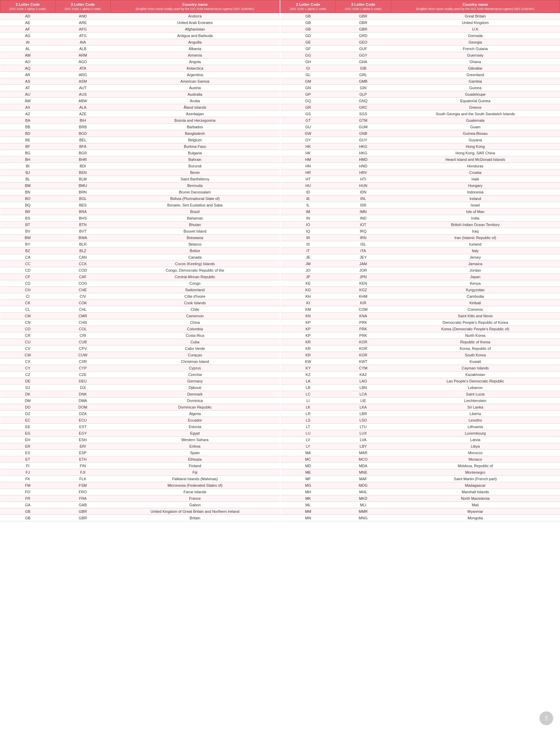 The width and height of the screenshot is (560, 732). What do you see at coordinates (195, 408) in the screenshot?
I see `country-name-cell: Dominican Republic` at bounding box center [195, 408].